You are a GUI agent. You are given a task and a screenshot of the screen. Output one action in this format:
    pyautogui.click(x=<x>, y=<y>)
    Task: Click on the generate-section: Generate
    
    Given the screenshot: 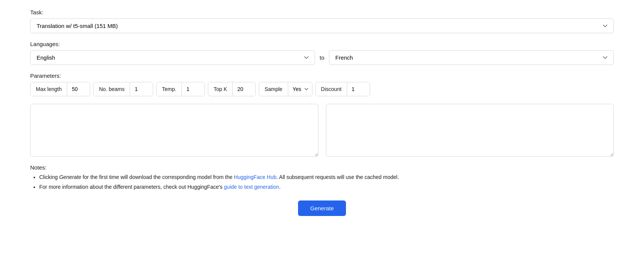 What is the action you would take?
    pyautogui.click(x=322, y=208)
    